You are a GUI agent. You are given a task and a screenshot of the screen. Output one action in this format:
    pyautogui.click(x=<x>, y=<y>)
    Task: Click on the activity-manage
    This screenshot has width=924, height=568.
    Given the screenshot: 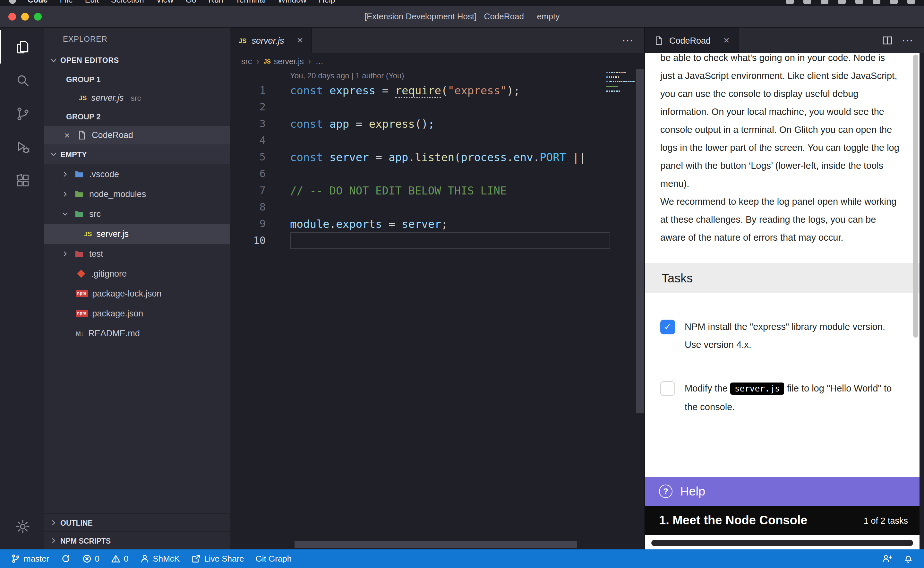 What is the action you would take?
    pyautogui.click(x=22, y=526)
    